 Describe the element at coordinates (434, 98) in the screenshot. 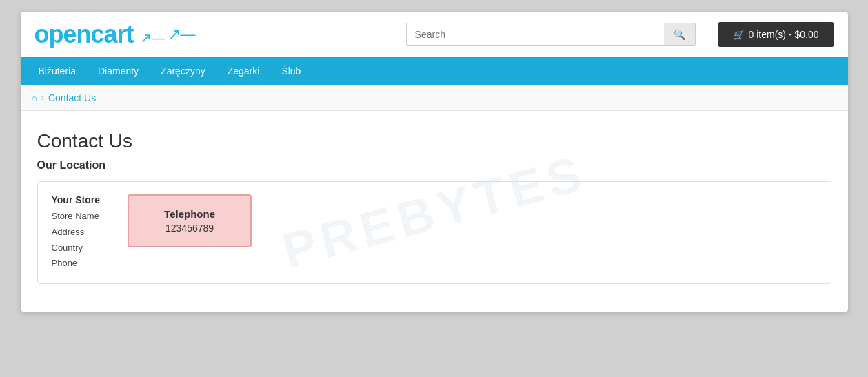

I see `breadcrumb: ⌂ › Contact Us` at that location.